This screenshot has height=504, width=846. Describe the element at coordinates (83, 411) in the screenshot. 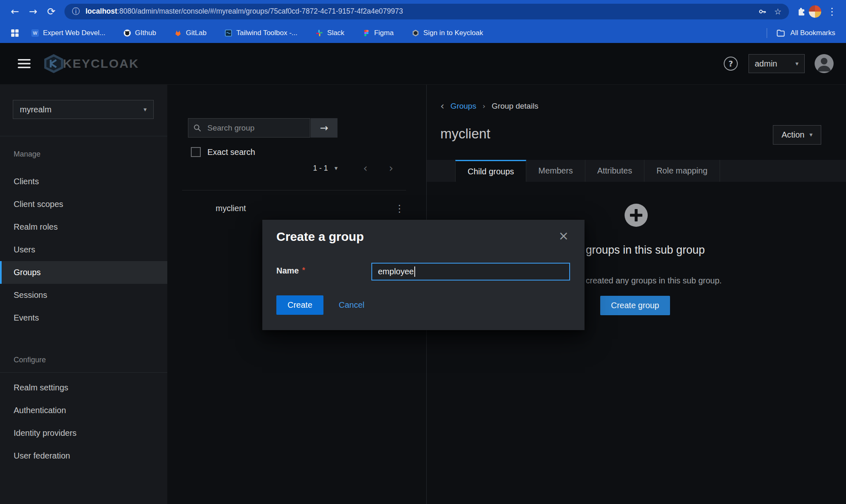

I see `sidebar-item-authentication: Authentication` at that location.